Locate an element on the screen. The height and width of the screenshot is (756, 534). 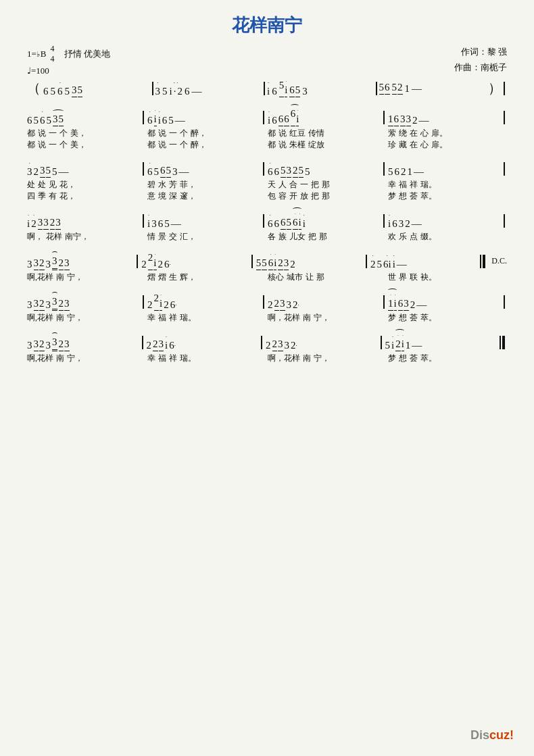
r5m2: 2 2 ·i 2 6· is located at coordinates (203, 301).